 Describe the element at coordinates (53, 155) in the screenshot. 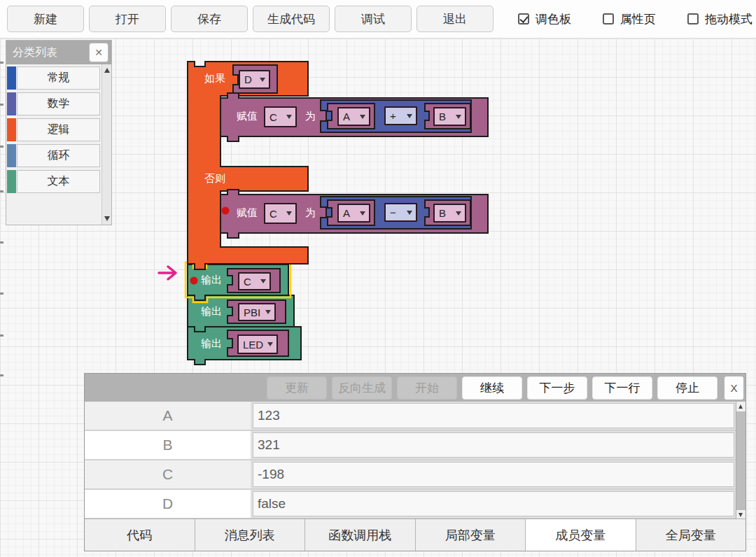

I see `category-row: 循环` at that location.